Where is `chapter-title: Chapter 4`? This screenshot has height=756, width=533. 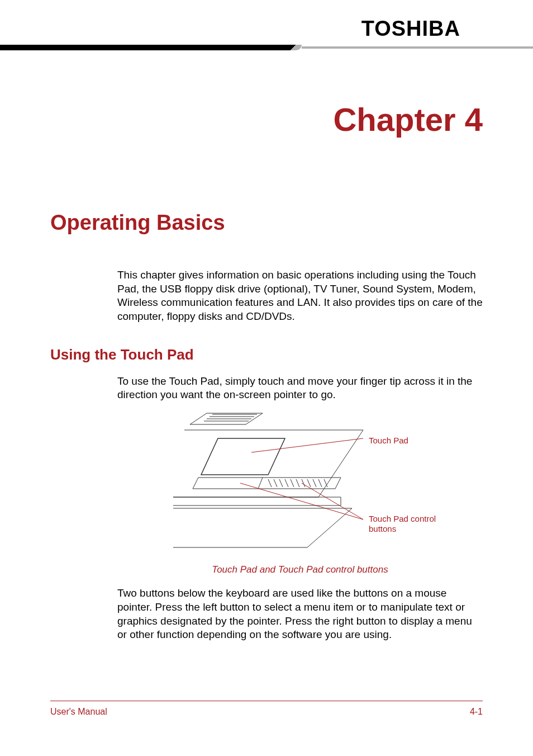
chapter-title: Chapter 4 is located at coordinates (266, 120).